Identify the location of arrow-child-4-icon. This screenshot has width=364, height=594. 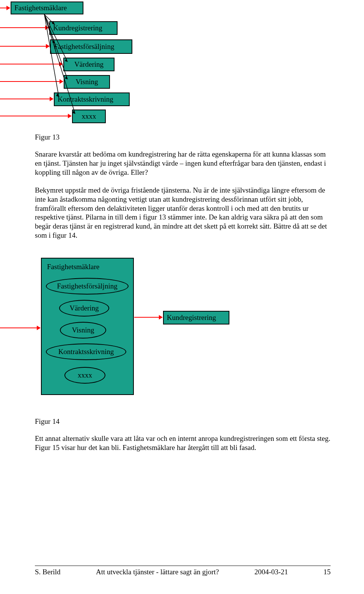
(27, 99).